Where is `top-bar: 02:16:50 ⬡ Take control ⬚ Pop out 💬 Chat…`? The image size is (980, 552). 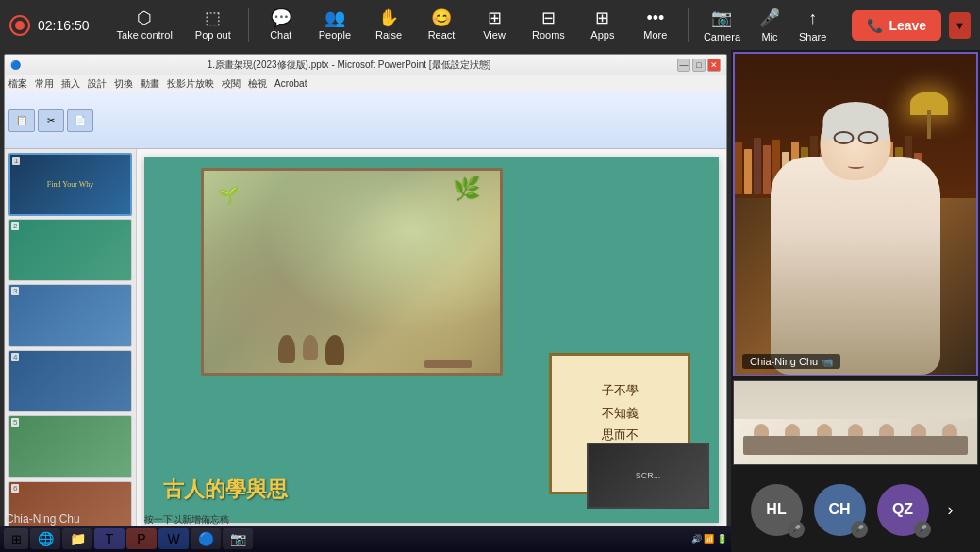 top-bar: 02:16:50 ⬡ Take control ⬚ Pop out 💬 Chat… is located at coordinates (490, 25).